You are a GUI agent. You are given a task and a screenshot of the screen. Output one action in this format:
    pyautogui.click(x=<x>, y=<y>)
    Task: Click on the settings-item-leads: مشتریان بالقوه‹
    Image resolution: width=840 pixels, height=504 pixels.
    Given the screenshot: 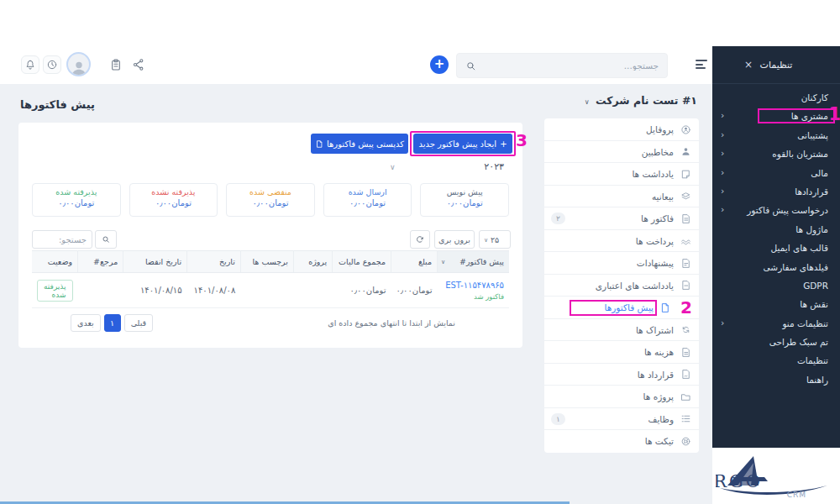 What is the action you would take?
    pyautogui.click(x=776, y=154)
    